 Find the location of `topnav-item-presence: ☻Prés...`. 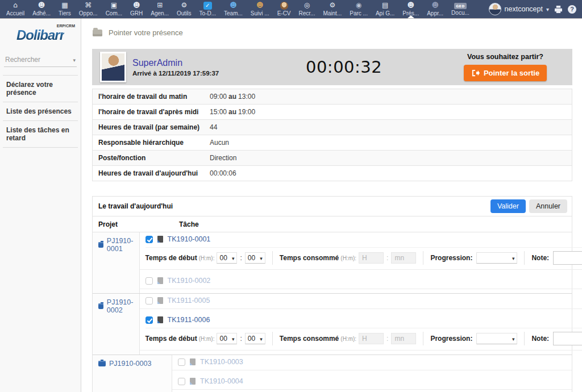

topnav-item-presence: ☻Prés... is located at coordinates (410, 9).